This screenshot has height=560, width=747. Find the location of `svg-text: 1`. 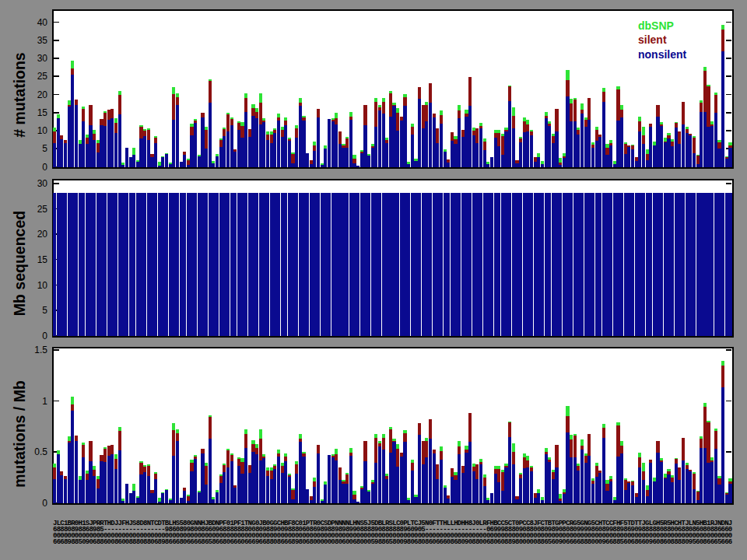

svg-text: 1 is located at coordinates (45, 401).